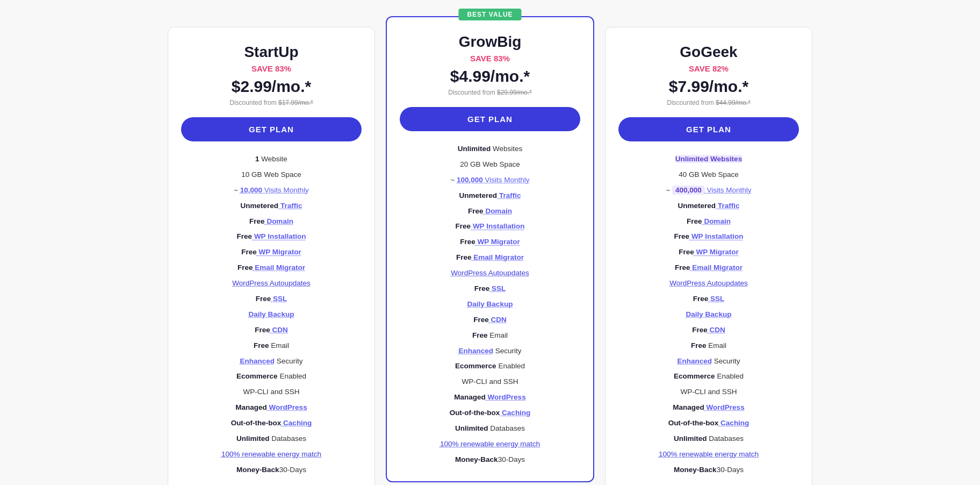 This screenshot has height=485, width=980. I want to click on get-plan-button-gogeek: GET PLAN, so click(709, 129).